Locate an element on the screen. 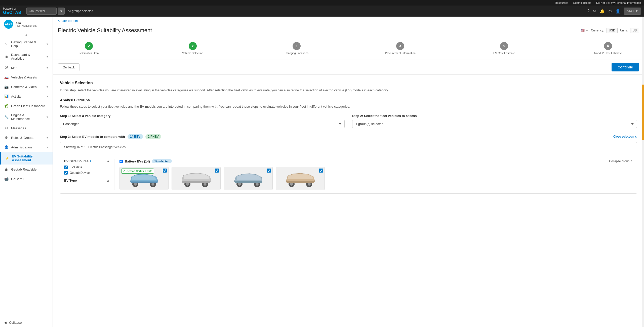 This screenshot has width=644, height=327. sidebar-item-map: 🗺 Map ▼ is located at coordinates (26, 68).